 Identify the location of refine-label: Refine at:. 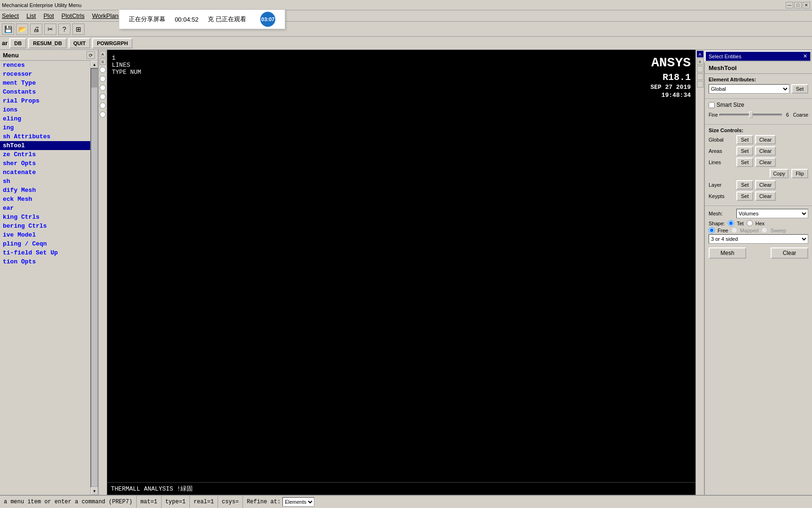
(264, 502).